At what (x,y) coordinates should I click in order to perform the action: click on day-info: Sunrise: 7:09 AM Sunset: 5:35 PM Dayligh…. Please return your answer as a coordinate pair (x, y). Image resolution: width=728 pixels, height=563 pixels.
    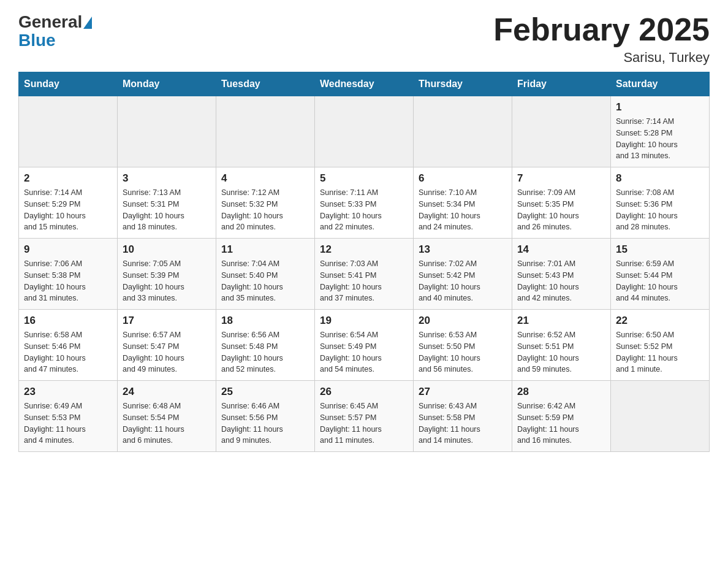
    Looking at the image, I should click on (561, 210).